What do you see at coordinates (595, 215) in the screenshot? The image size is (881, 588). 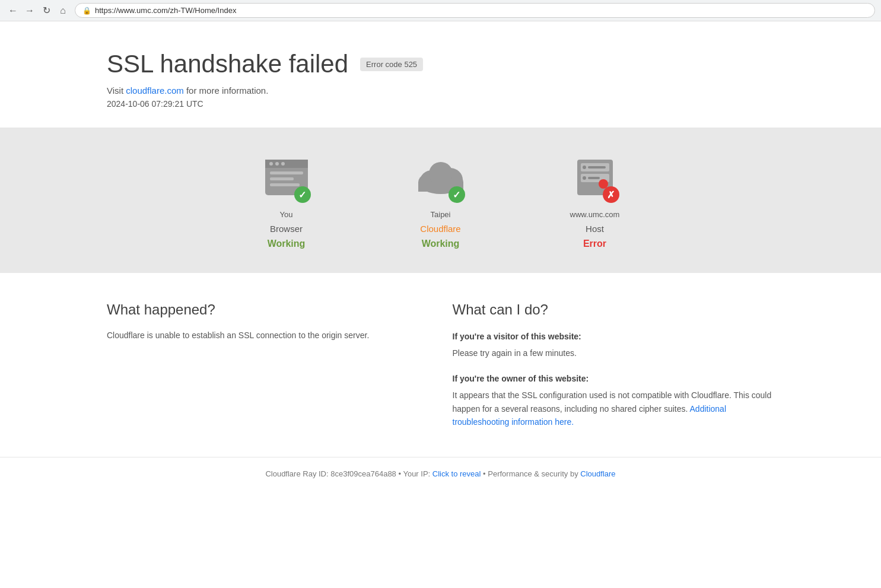 I see `host-location: www.umc.com` at bounding box center [595, 215].